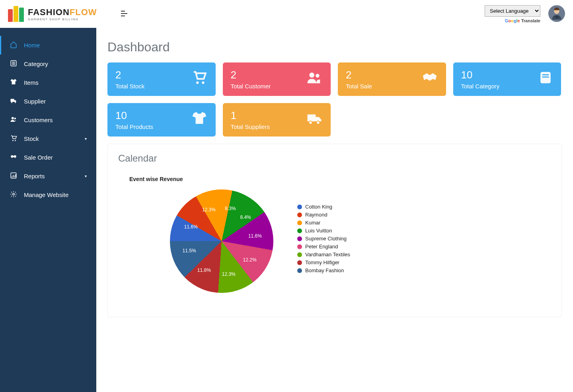 This screenshot has height=392, width=573. I want to click on sidebar-item-label: Sale Order, so click(38, 158).